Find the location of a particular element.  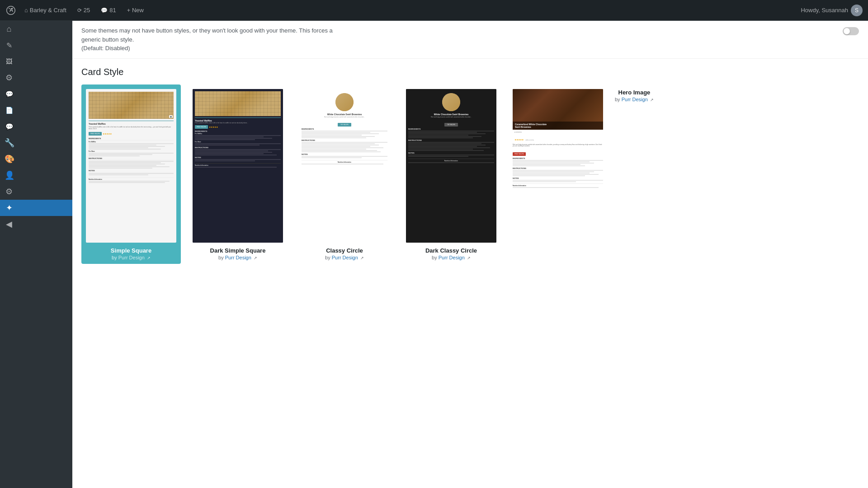

sidebar-item-media: 🖼 is located at coordinates (36, 61).